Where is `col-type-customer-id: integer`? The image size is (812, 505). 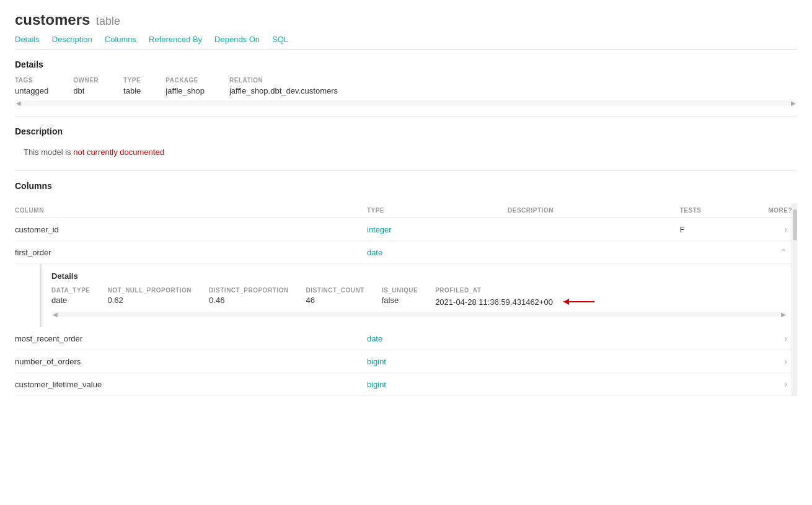 col-type-customer-id: integer is located at coordinates (438, 229).